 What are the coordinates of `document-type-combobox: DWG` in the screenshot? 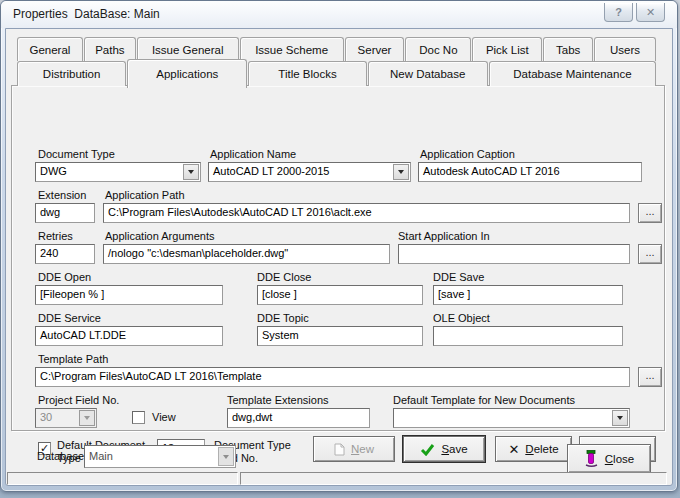 It's located at (118, 172).